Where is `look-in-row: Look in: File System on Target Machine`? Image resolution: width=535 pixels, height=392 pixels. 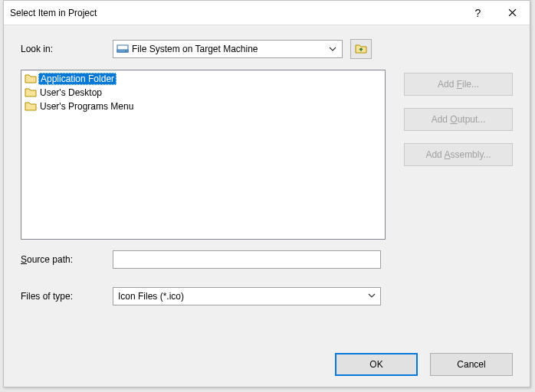
look-in-row: Look in: File System on Target Machine is located at coordinates (267, 49).